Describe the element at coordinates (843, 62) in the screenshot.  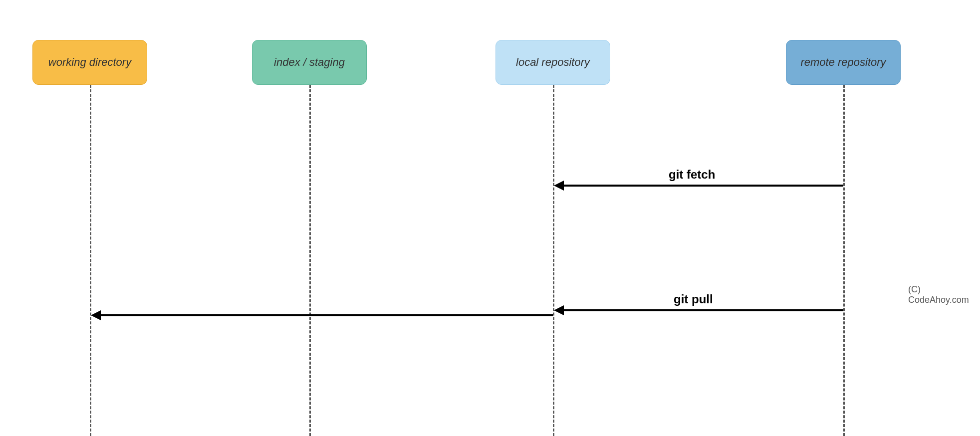
I see `lane-label: remote repository` at that location.